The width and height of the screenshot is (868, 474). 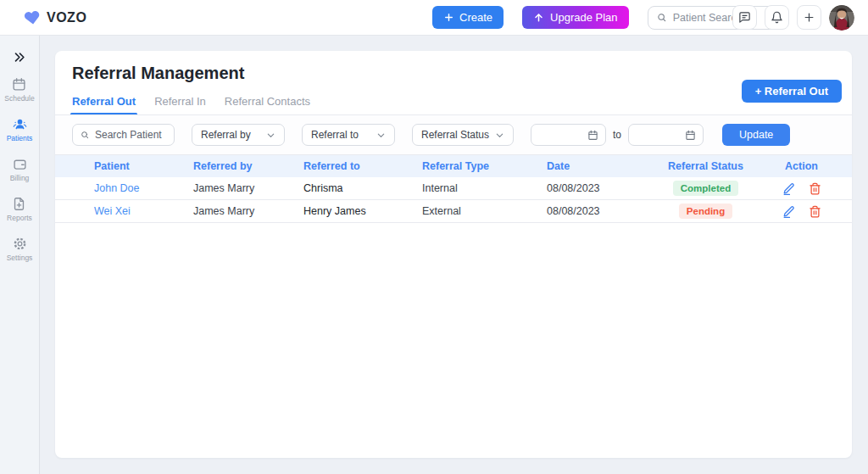 I want to click on sidebar-expand-button, so click(x=20, y=58).